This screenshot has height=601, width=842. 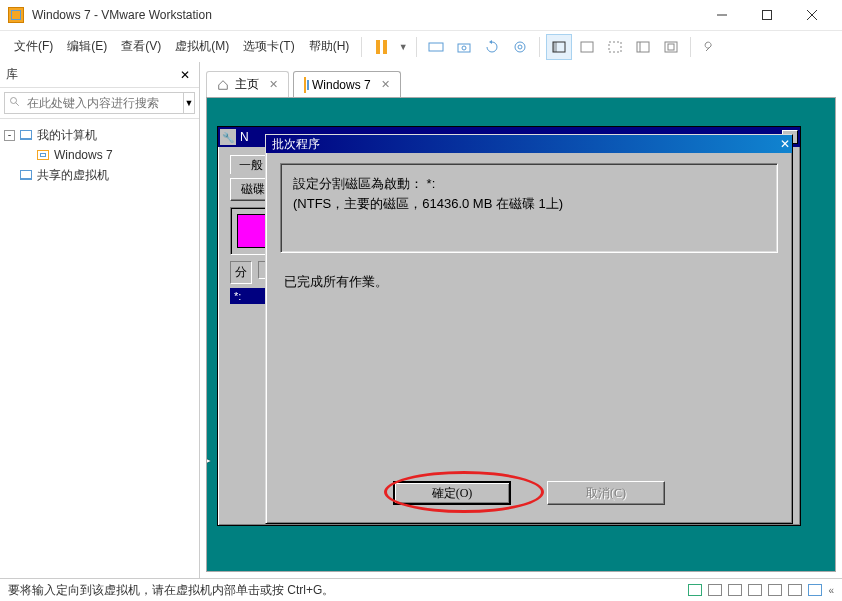 What do you see at coordinates (671, 47) in the screenshot?
I see `stretch-icon` at bounding box center [671, 47].